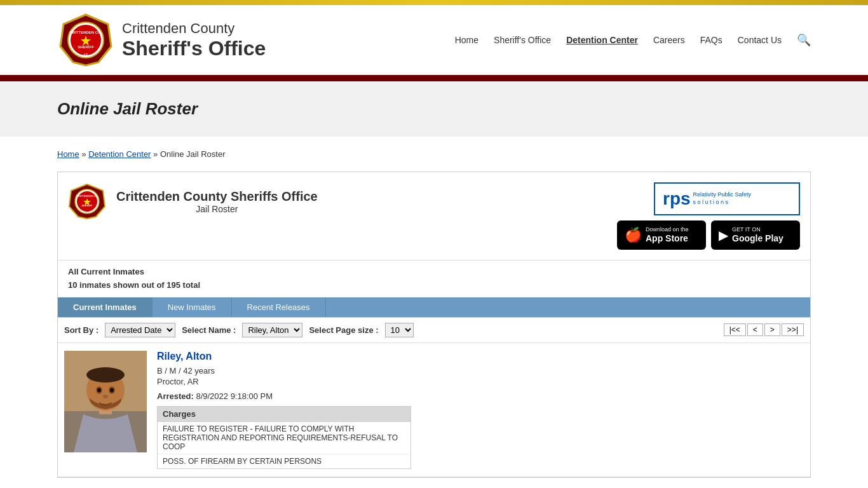 This screenshot has width=868, height=488. Describe the element at coordinates (87, 201) in the screenshot. I see `small-badge: CRITTENDEN CO. SHERIFF` at that location.